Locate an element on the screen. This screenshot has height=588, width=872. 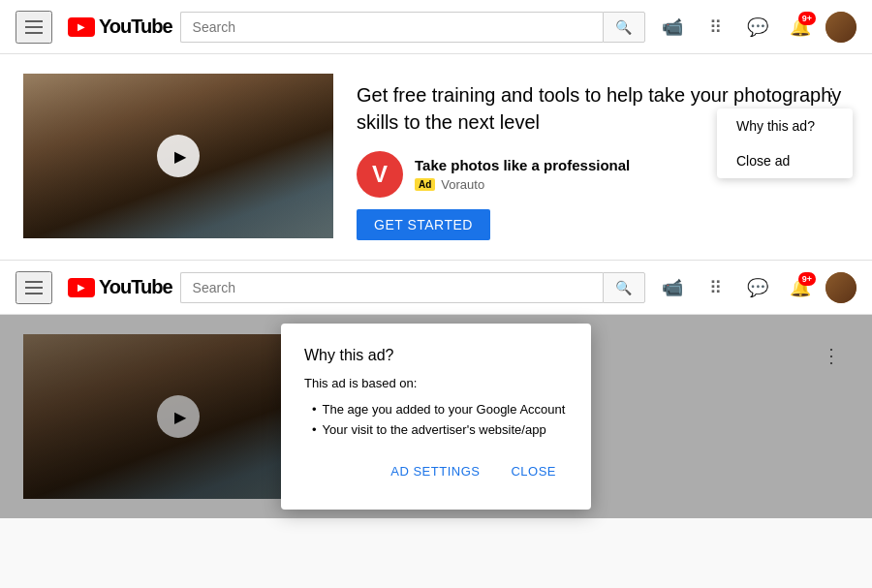
apps-button-2: ⠿ is located at coordinates (715, 288).